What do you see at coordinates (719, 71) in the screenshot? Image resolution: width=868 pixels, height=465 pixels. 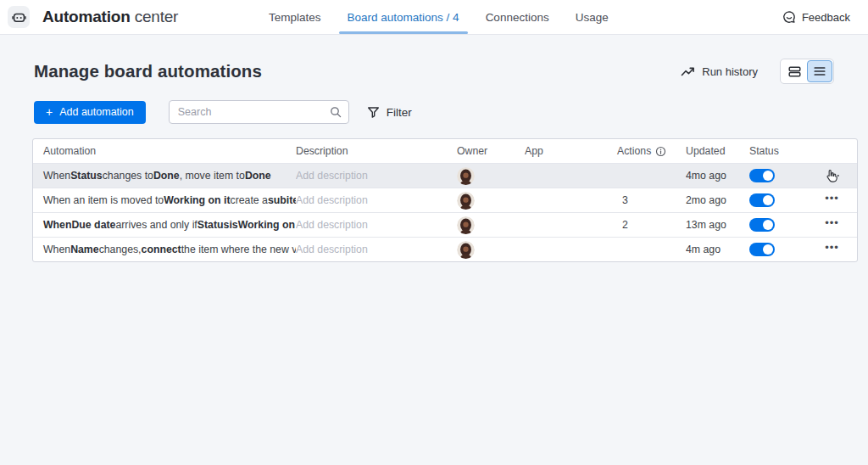 I see `run-history-button: Run history` at bounding box center [719, 71].